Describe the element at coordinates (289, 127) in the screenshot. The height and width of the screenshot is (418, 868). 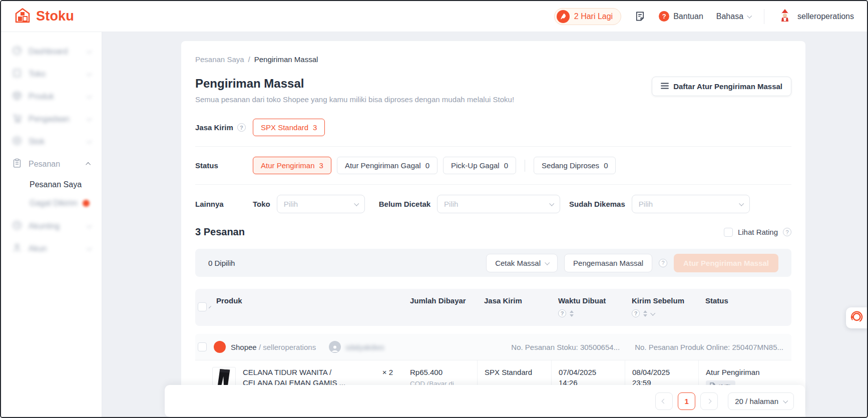
I see `chip-spx-standard: SPX Standard 3` at that location.